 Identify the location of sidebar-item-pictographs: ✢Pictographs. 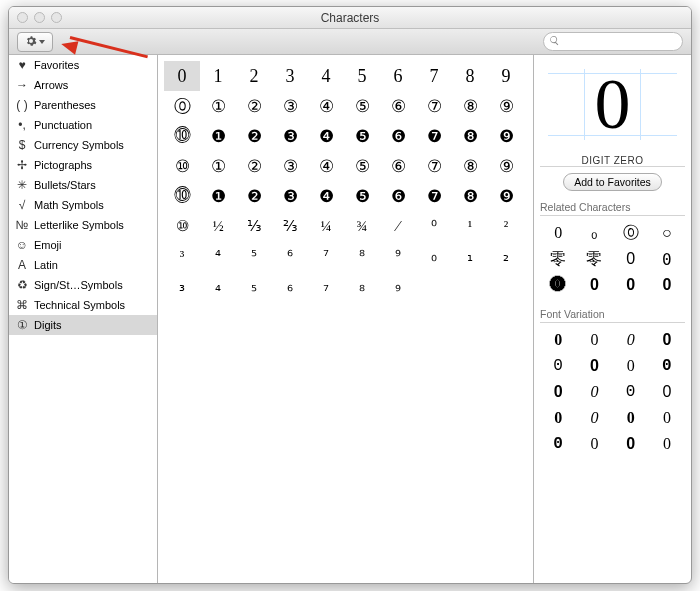
(83, 165).